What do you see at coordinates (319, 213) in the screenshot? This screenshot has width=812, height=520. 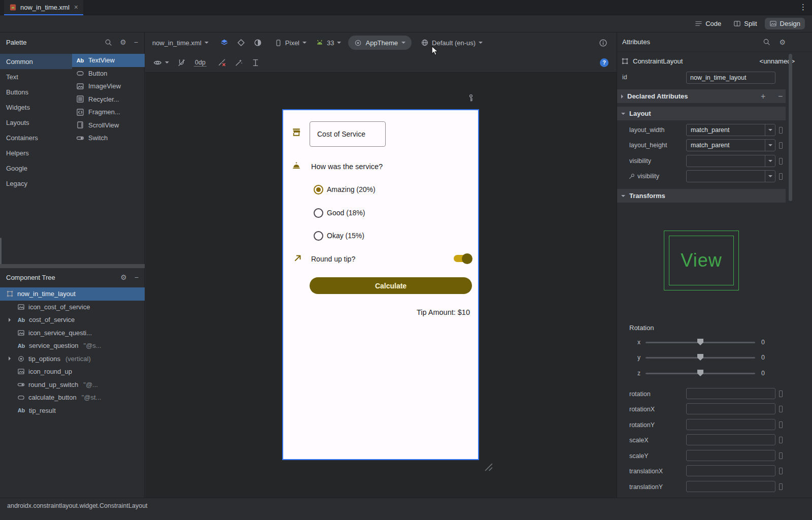 I see `radio-good` at bounding box center [319, 213].